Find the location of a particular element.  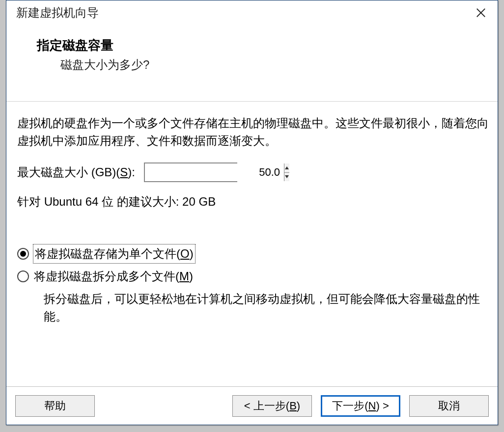

header-panel: 指定磁盘容量 磁盘大小为多少? is located at coordinates (252, 56).